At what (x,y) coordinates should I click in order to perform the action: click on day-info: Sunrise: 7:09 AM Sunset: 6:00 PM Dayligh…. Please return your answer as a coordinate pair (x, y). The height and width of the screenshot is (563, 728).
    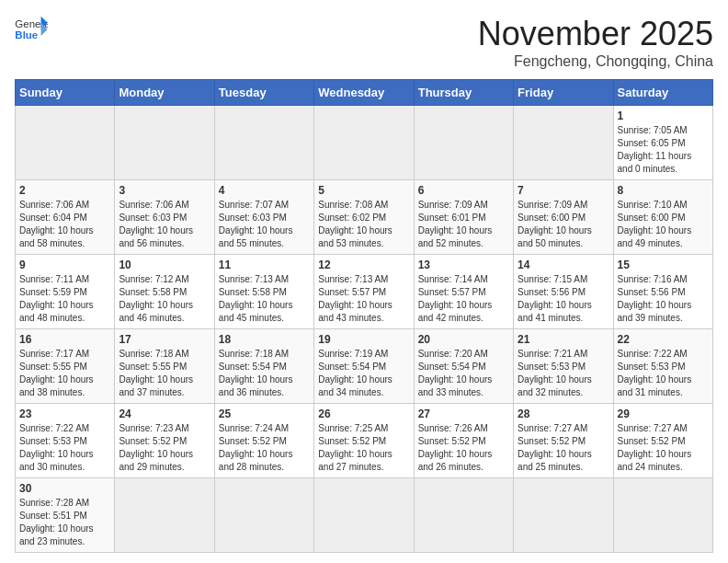
    Looking at the image, I should click on (563, 224).